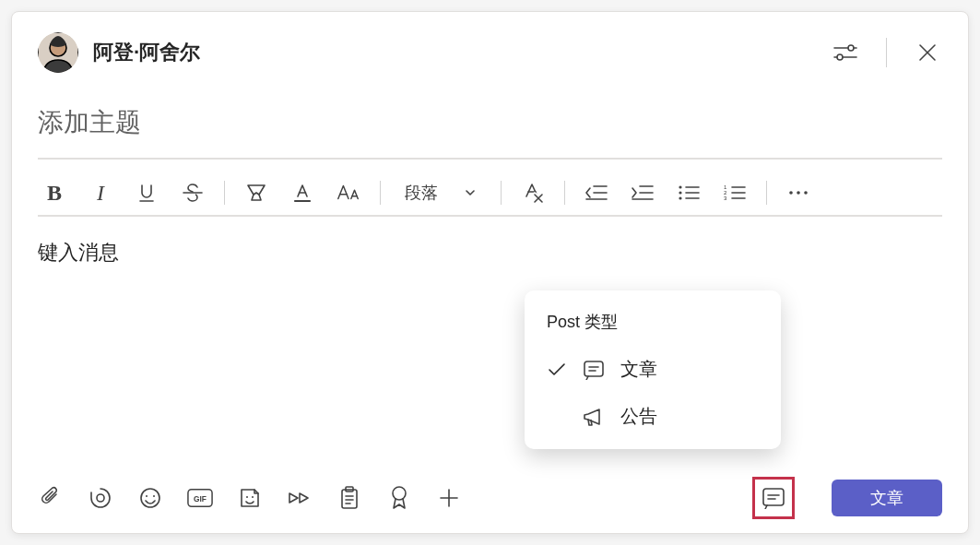 The height and width of the screenshot is (545, 980). I want to click on vertical-divider, so click(887, 53).